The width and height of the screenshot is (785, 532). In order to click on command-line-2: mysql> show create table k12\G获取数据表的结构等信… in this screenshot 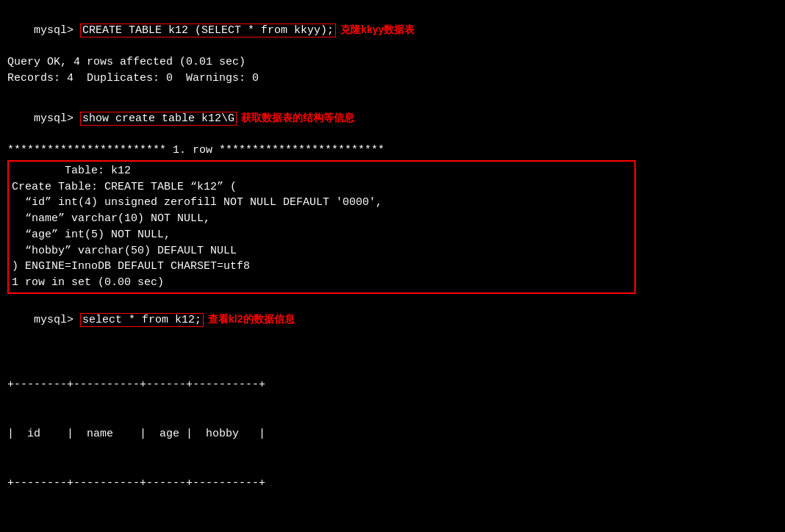, I will do `click(392, 118)`.